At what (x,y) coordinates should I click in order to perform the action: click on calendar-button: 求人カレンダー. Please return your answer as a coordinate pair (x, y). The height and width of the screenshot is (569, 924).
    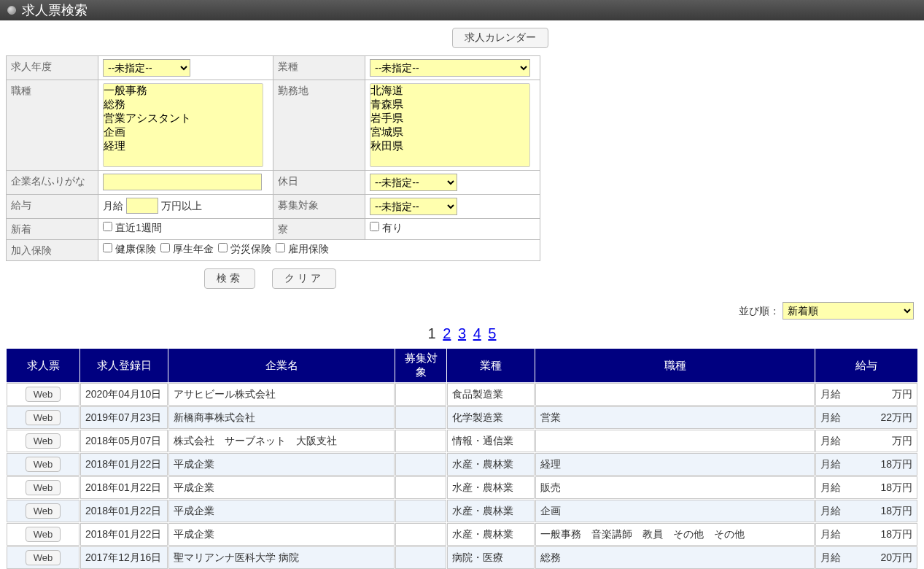
    Looking at the image, I should click on (500, 38).